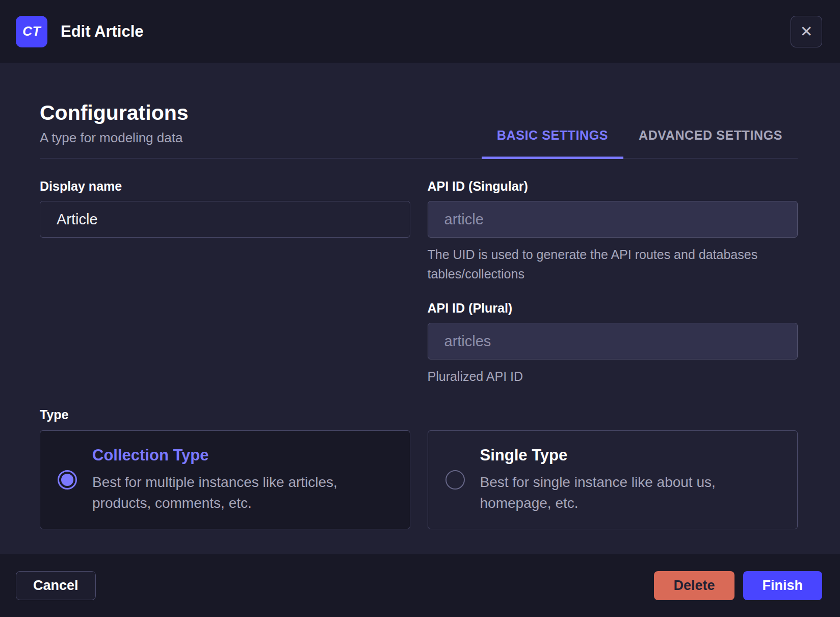 This screenshot has height=617, width=840. What do you see at coordinates (114, 138) in the screenshot?
I see `page-subtitle: A type for modeling data` at bounding box center [114, 138].